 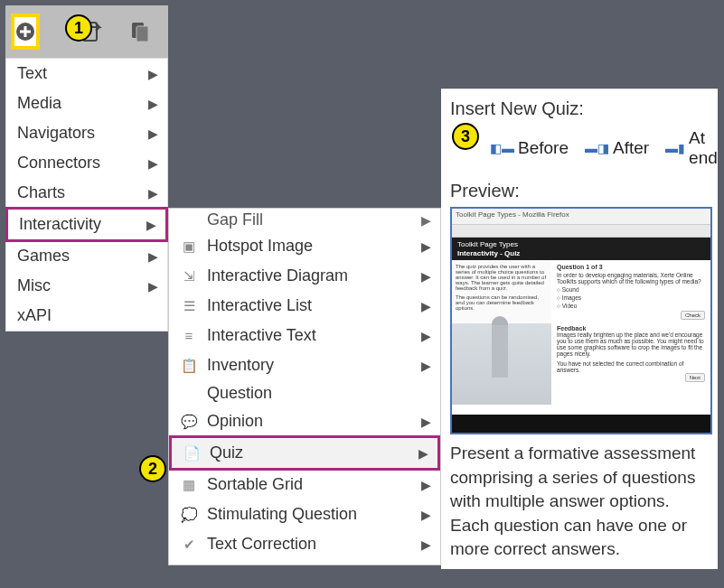 I want to click on add-button, so click(x=25, y=32).